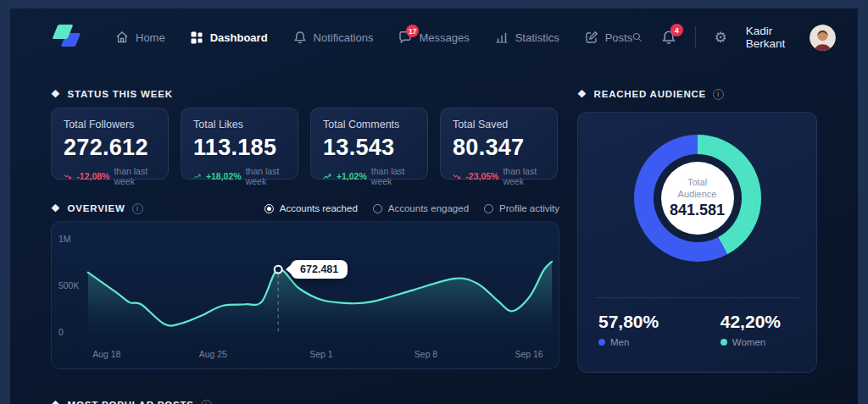  What do you see at coordinates (697, 210) in the screenshot?
I see `donut-total-value: 841.581` at bounding box center [697, 210].